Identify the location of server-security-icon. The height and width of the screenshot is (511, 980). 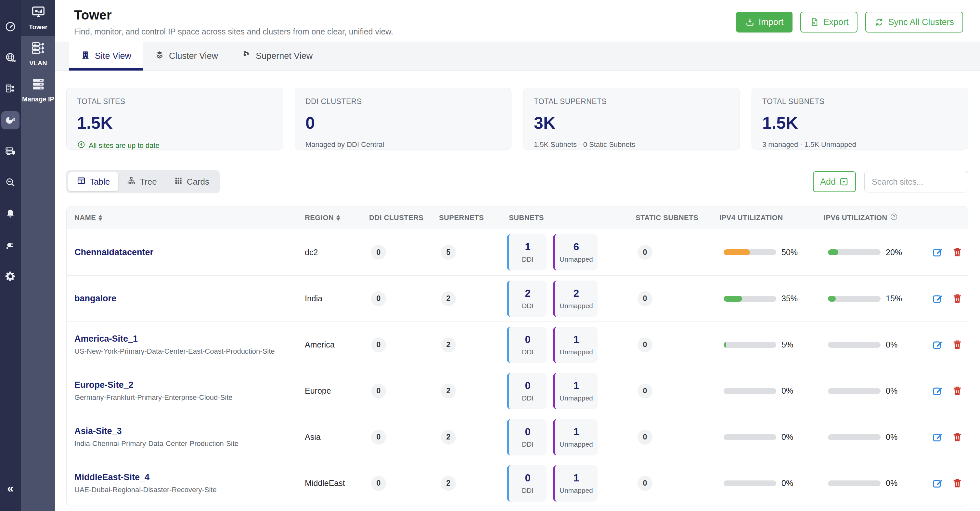
(10, 151).